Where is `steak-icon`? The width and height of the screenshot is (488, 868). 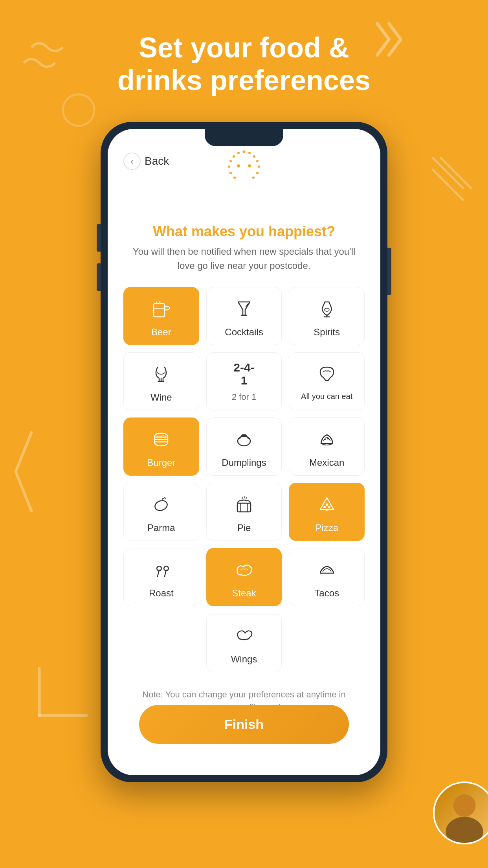 steak-icon is located at coordinates (244, 570).